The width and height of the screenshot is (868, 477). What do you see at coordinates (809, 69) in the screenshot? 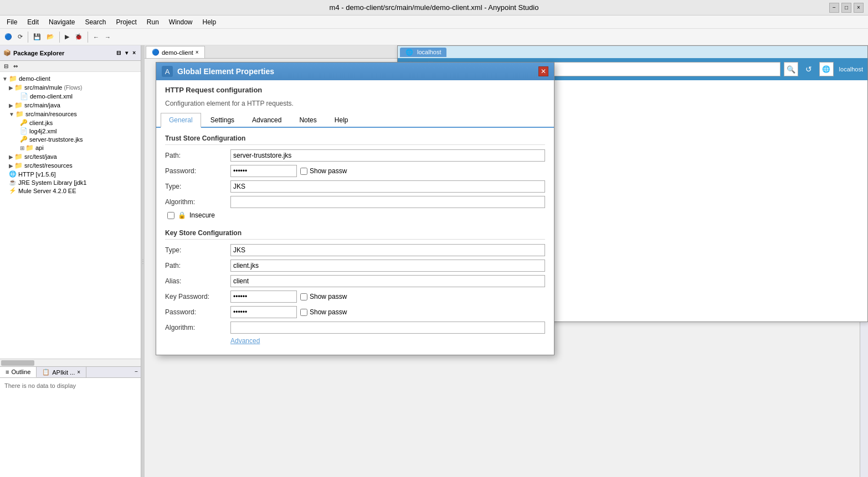
I see `browser-refresh-button: ↺` at bounding box center [809, 69].